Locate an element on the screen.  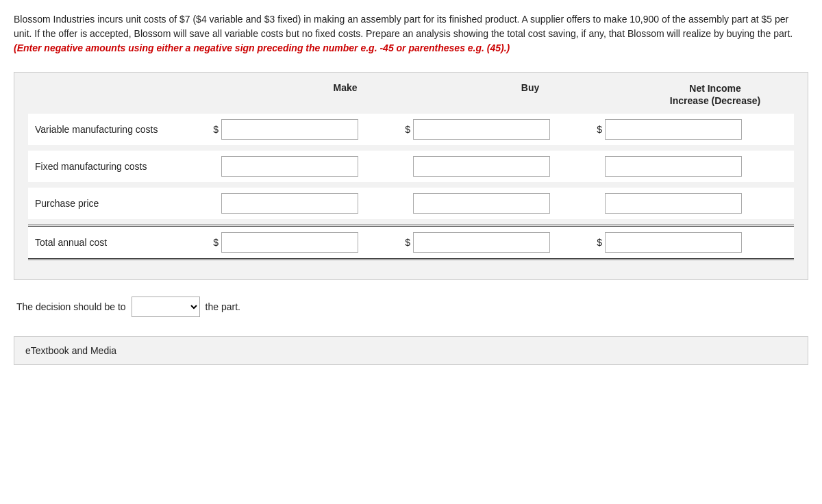
intro-text-main: Blossom Industries incurs unit costs of … is located at coordinates (403, 26).